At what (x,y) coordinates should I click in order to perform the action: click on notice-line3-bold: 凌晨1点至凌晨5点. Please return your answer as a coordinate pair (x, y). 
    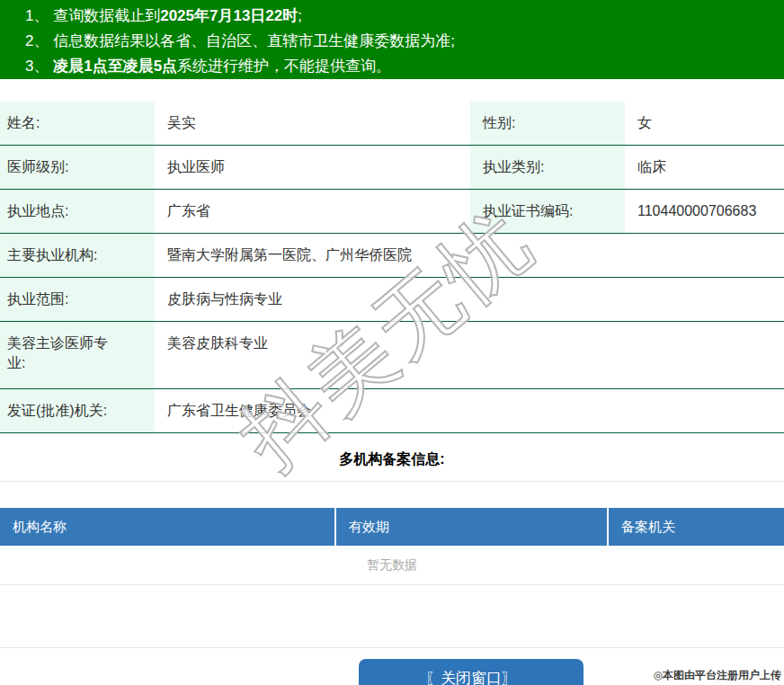
    Looking at the image, I should click on (115, 67).